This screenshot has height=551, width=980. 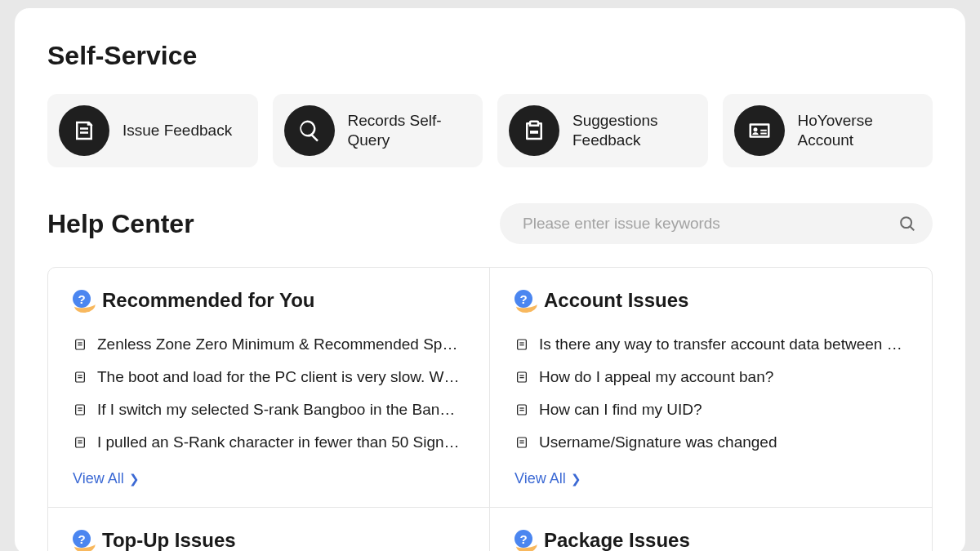 I want to click on article-link: The boot and load for the PC client is v…, so click(x=269, y=377).